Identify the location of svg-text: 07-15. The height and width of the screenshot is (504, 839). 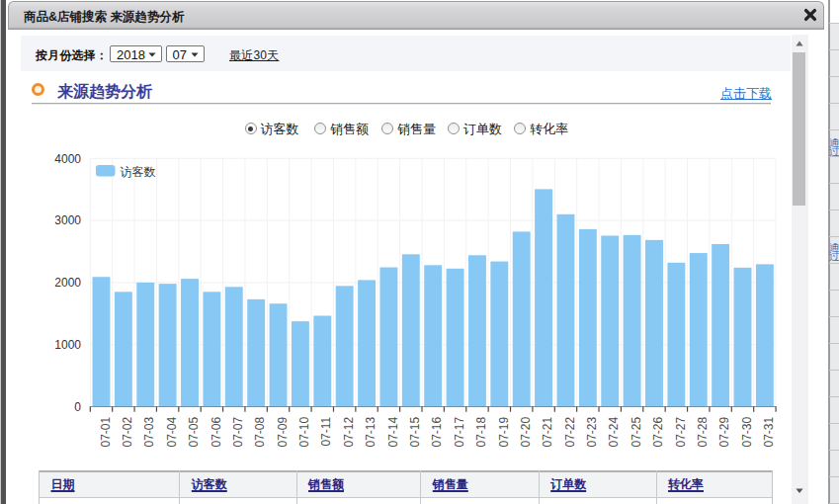
(415, 431).